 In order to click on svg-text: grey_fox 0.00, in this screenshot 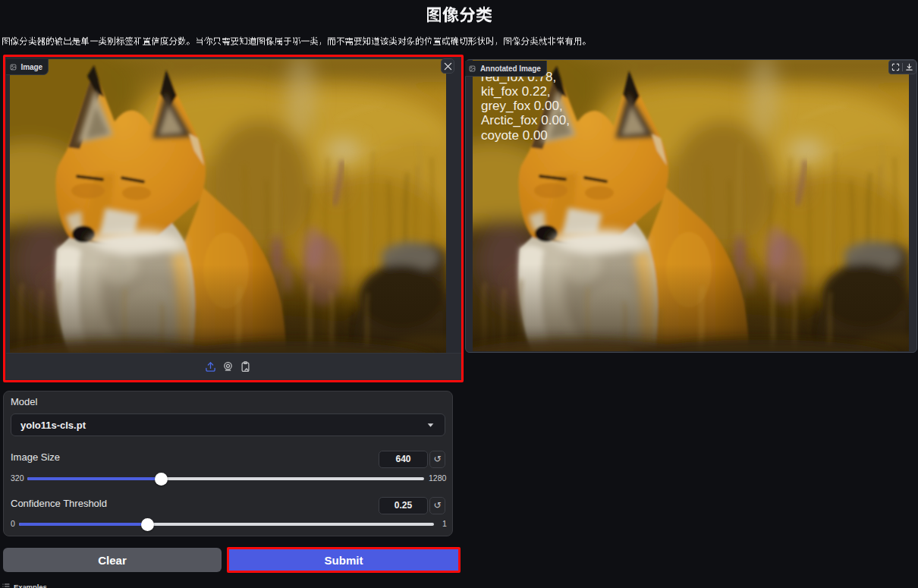, I will do `click(522, 106)`.